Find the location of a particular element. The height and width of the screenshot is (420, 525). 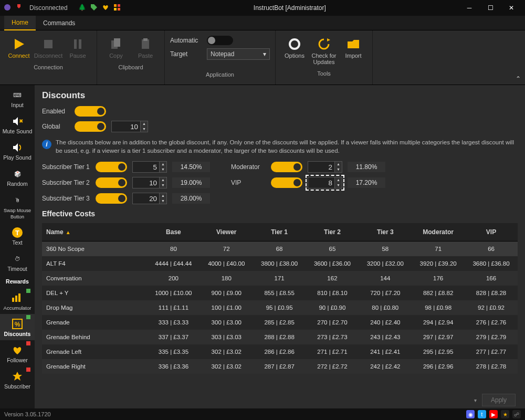

title-bar: Disconnected 🌲 InstructBot [Administrato… is located at coordinates (262, 8).